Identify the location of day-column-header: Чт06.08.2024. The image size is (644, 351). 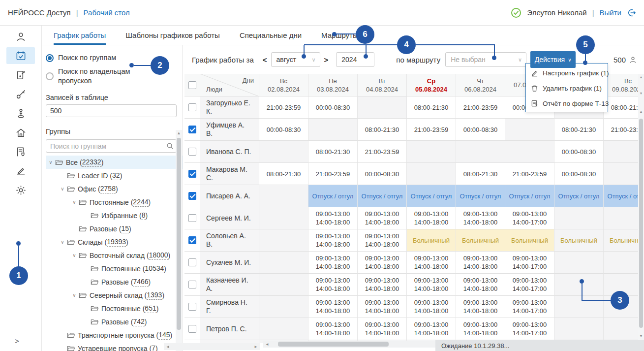
(481, 85).